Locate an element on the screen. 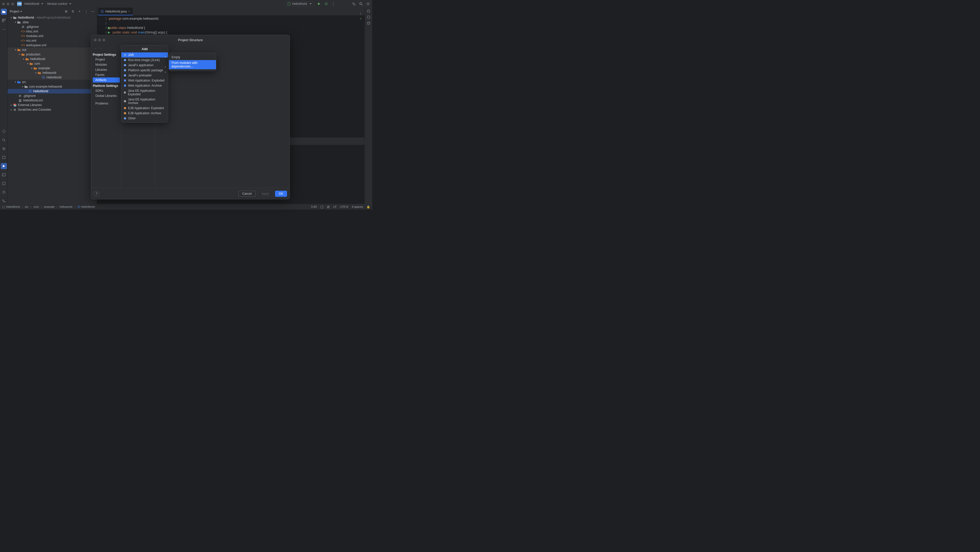 The width and height of the screenshot is (980, 552). forward-icon: → is located at coordinates (101, 48).